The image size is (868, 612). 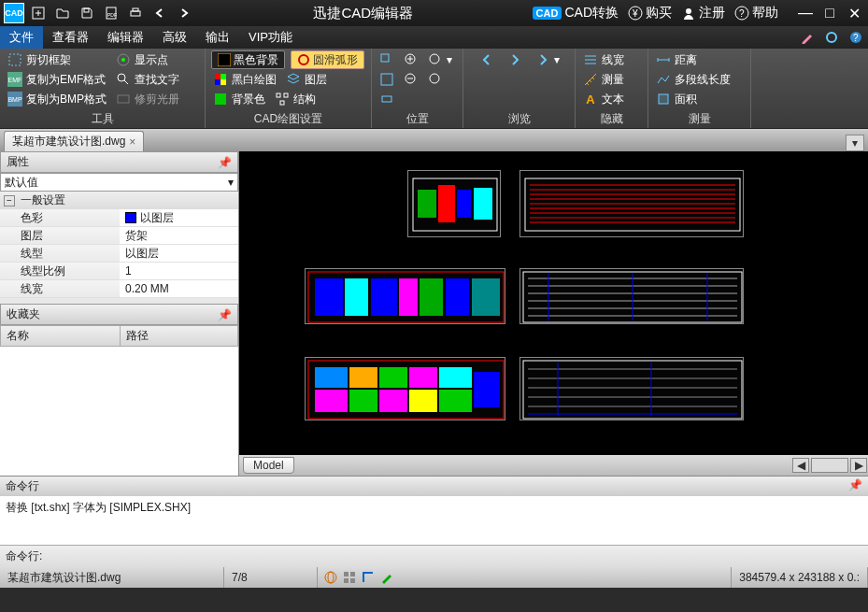 What do you see at coordinates (38, 13) in the screenshot?
I see `new-file-icon` at bounding box center [38, 13].